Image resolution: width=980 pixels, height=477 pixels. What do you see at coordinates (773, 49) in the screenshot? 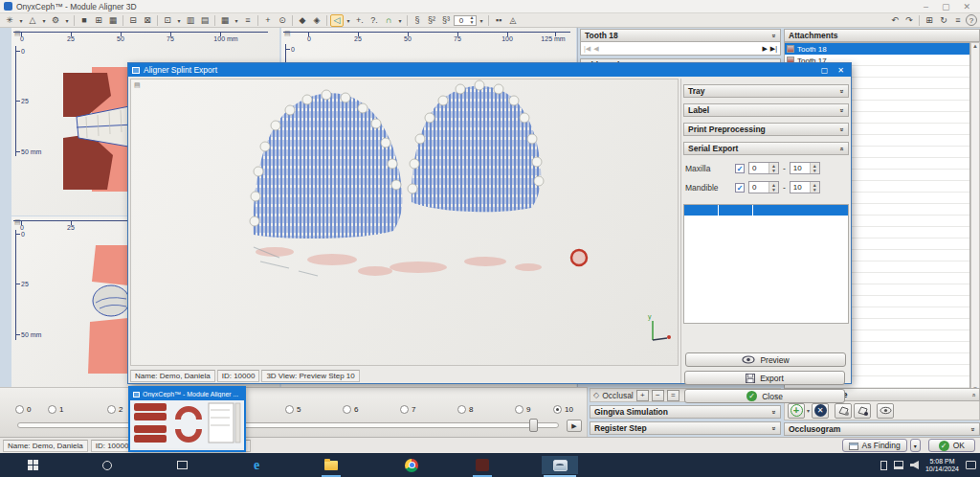
I see `step-last-icon: ▶|` at bounding box center [773, 49].